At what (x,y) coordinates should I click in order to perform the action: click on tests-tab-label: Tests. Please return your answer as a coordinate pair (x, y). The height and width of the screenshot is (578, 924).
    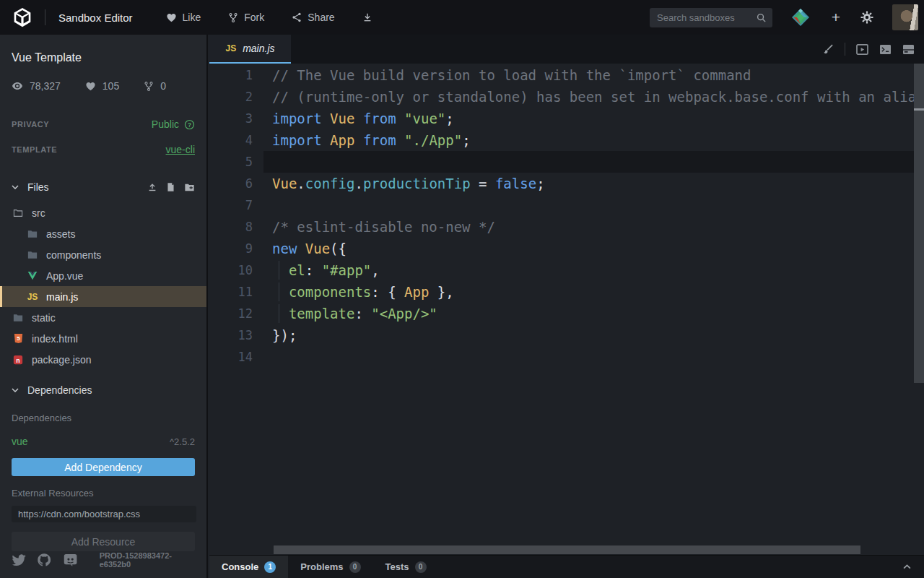
    Looking at the image, I should click on (397, 566).